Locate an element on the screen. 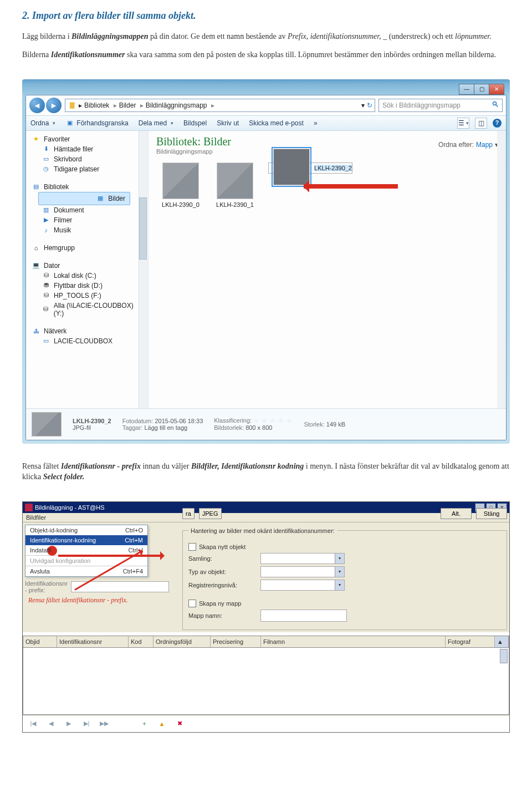 This screenshot has height=792, width=532. pager-prev: ◀ is located at coordinates (51, 724).